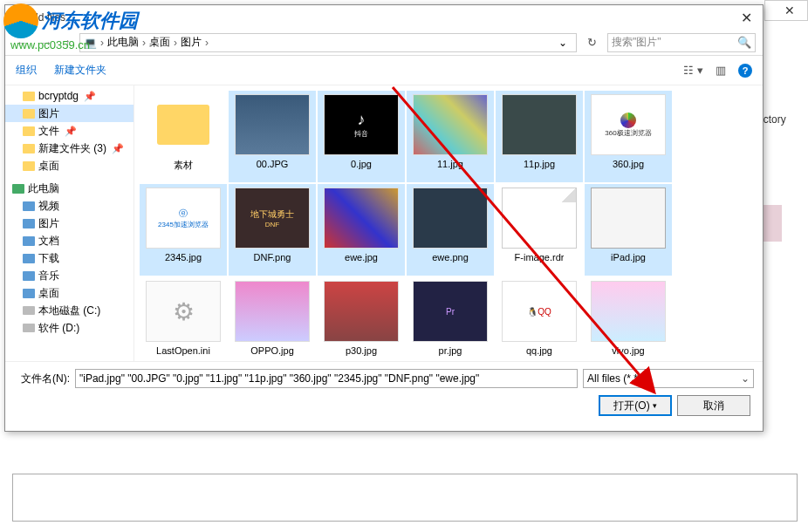 The image size is (808, 532). Describe the element at coordinates (70, 131) in the screenshot. I see `sidebar-item-2: 文件📌` at that location.